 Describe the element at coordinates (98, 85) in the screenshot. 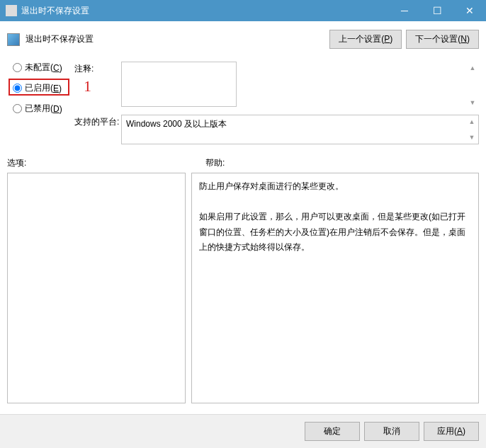

I see `comment-label: 注释:` at that location.